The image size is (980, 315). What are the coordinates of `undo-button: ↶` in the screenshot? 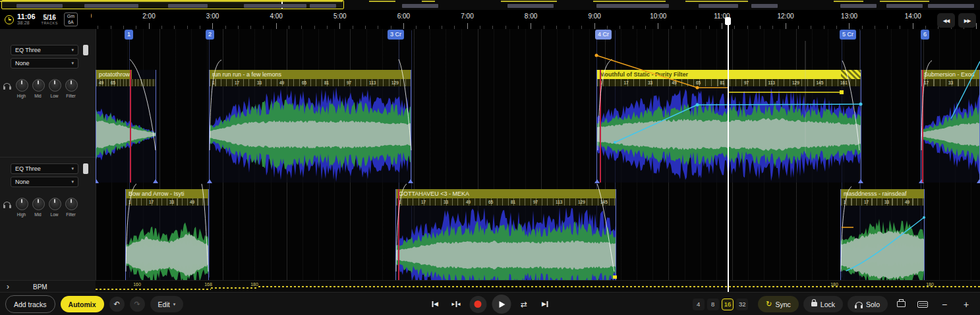 It's located at (117, 304).